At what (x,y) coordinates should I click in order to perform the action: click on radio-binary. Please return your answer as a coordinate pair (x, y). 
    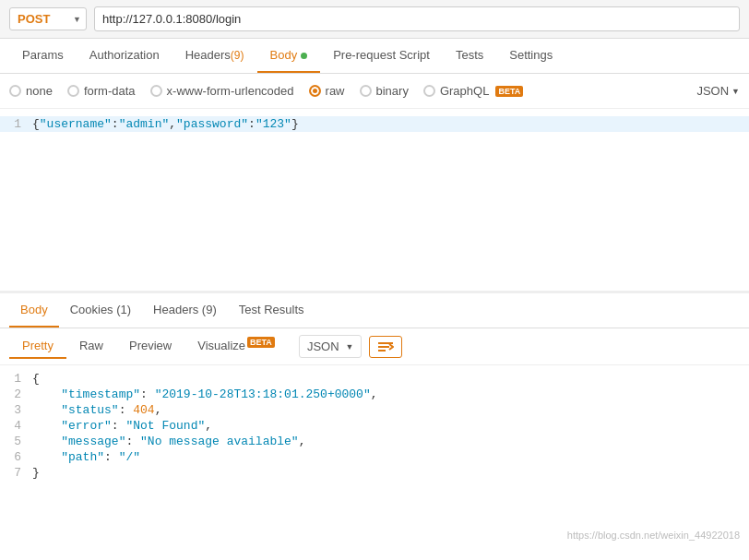
    Looking at the image, I should click on (365, 90).